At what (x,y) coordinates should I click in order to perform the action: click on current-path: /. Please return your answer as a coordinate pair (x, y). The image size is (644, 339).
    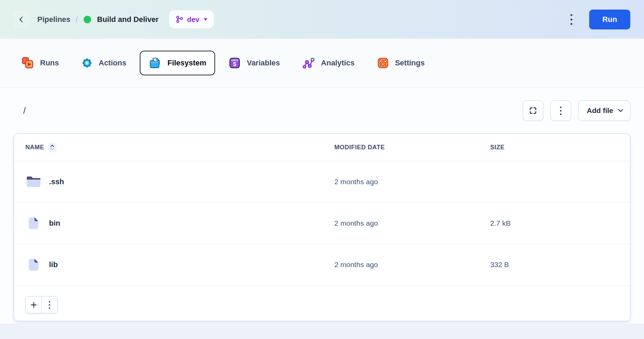
    Looking at the image, I should click on (25, 111).